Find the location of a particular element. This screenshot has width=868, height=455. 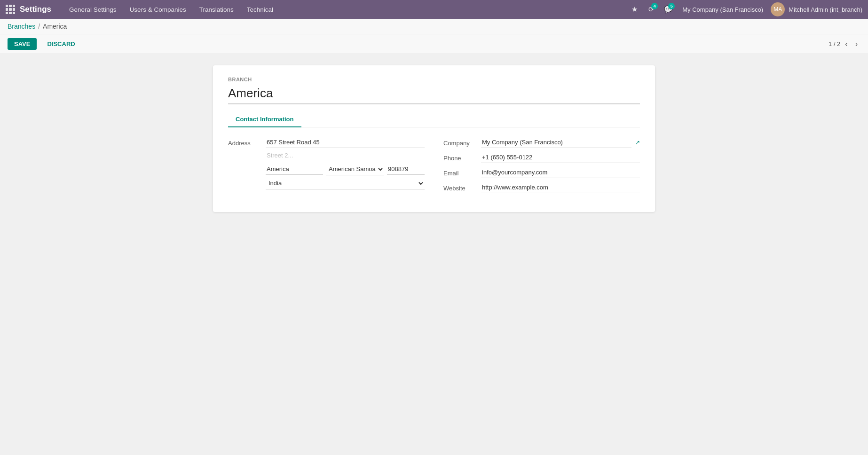

country-select: India is located at coordinates (345, 183).